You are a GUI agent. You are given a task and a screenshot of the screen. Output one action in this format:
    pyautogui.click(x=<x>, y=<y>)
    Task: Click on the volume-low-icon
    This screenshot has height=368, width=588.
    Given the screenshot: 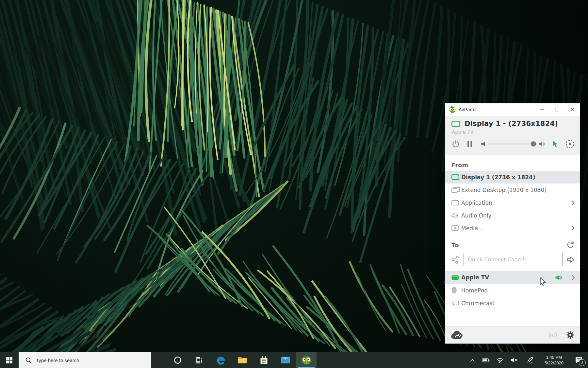 What is the action you would take?
    pyautogui.click(x=483, y=144)
    